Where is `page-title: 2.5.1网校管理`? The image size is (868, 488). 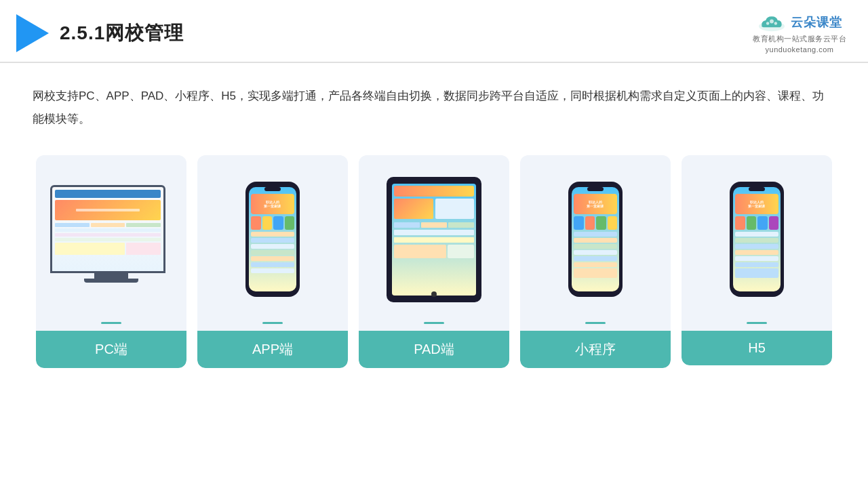 page-title: 2.5.1网校管理 is located at coordinates (122, 33).